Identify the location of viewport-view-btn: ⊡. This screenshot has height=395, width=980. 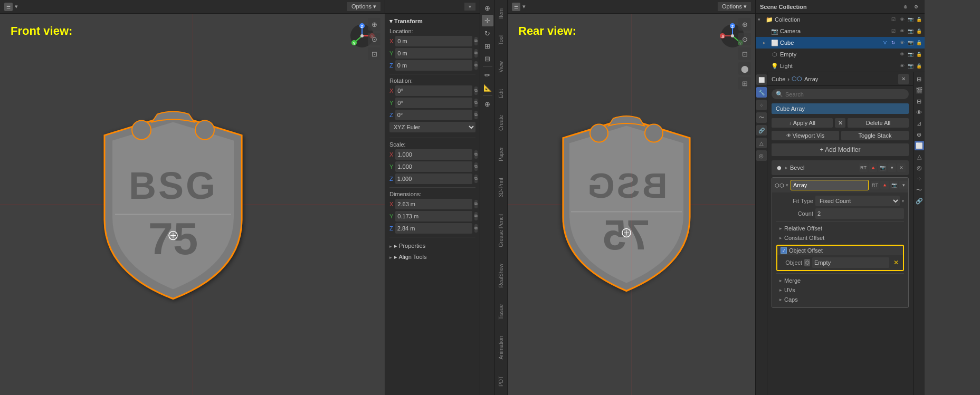
(374, 54).